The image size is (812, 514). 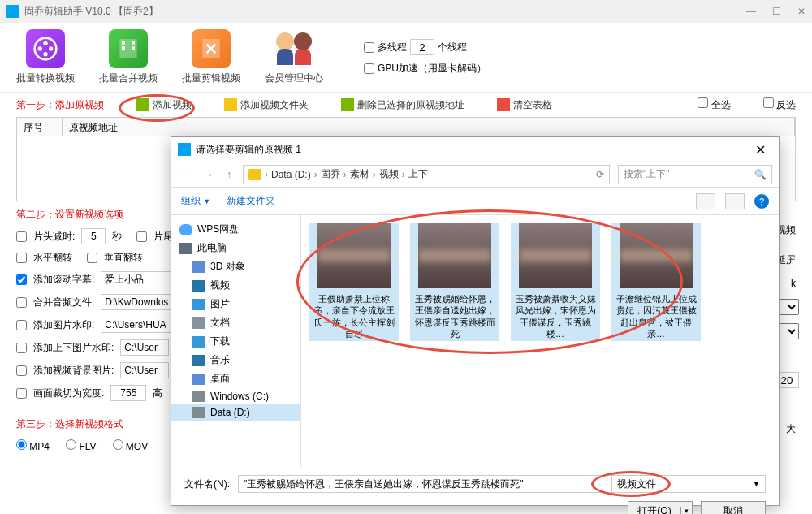 I want to click on search-input: 搜索"上下" 🔍, so click(x=695, y=175).